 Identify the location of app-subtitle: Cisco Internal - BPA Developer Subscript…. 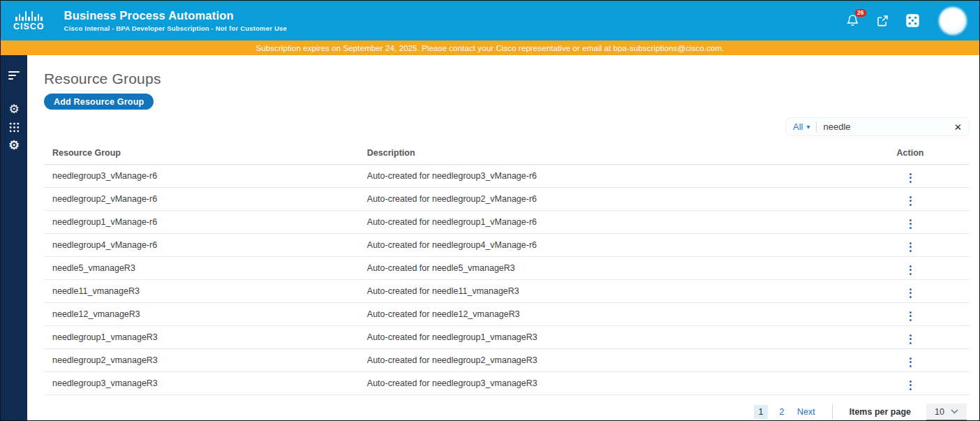
(176, 28).